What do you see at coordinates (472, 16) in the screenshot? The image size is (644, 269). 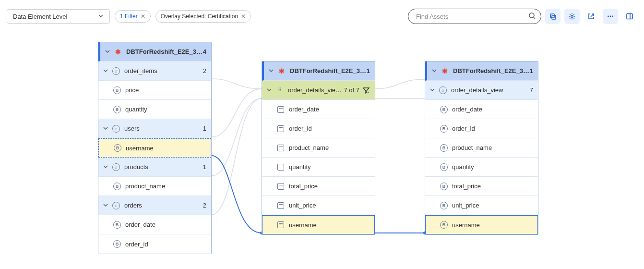 I see `search-input` at bounding box center [472, 16].